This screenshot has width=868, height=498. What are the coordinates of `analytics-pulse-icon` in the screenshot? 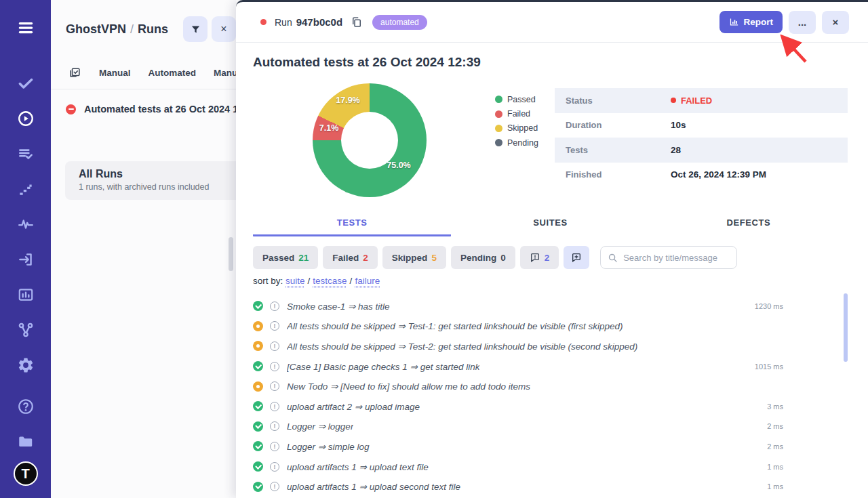 It's located at (26, 224).